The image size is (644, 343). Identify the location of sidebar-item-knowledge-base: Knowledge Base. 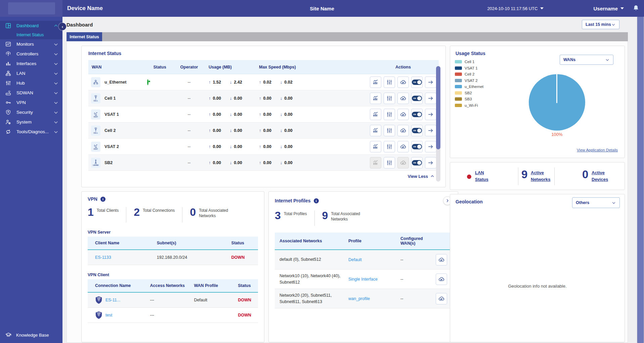
(31, 335).